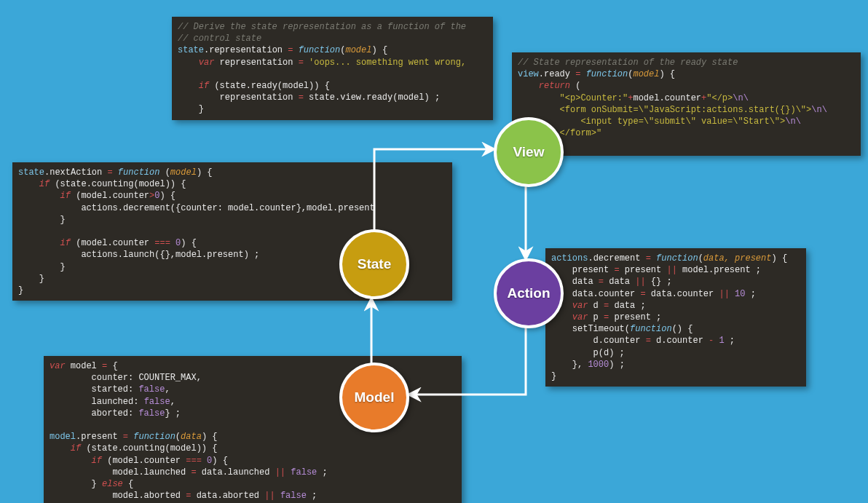 This screenshot has height=503, width=868. Describe the element at coordinates (112, 484) in the screenshot. I see `code-token: else` at that location.